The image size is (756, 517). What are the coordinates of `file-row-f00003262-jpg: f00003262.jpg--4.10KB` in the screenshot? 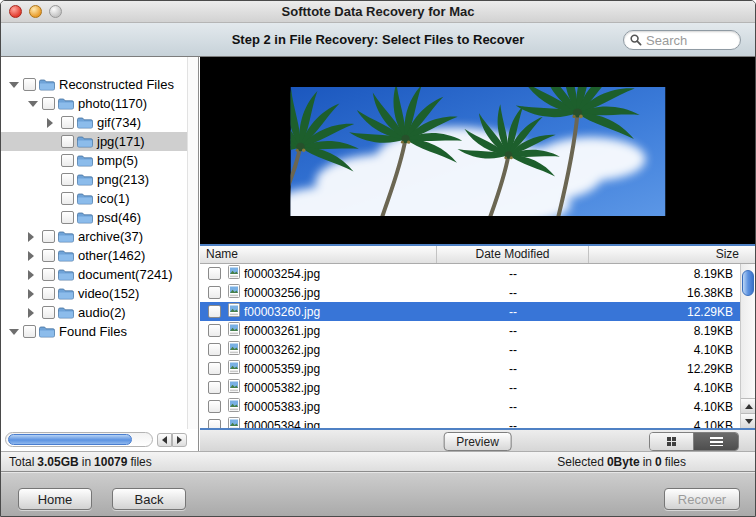 It's located at (478, 350).